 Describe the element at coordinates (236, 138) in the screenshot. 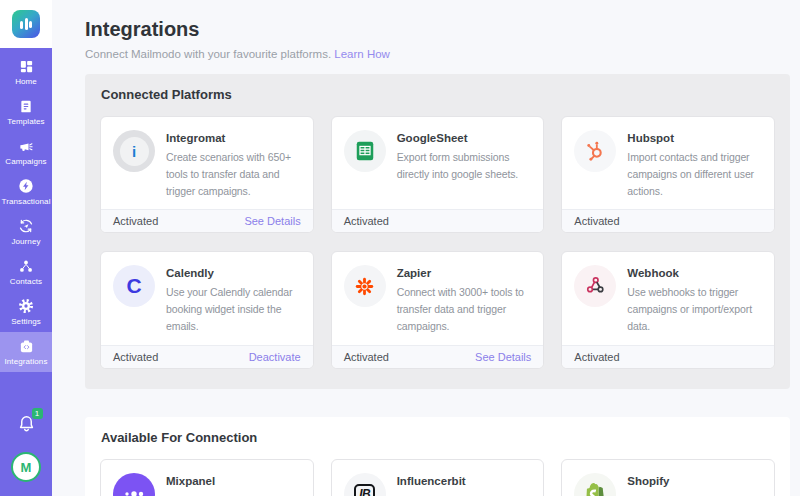

I see `card-title: Integromat` at that location.